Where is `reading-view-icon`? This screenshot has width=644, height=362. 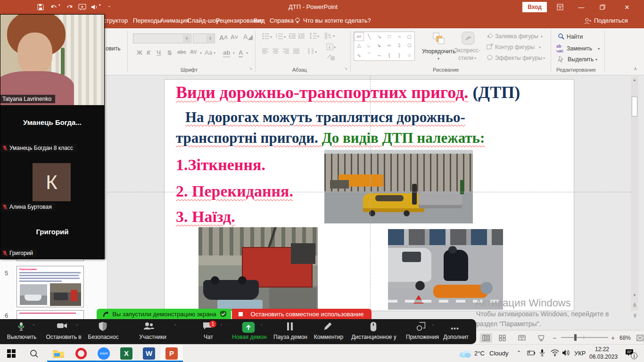 reading-view-icon is located at coordinates (522, 338).